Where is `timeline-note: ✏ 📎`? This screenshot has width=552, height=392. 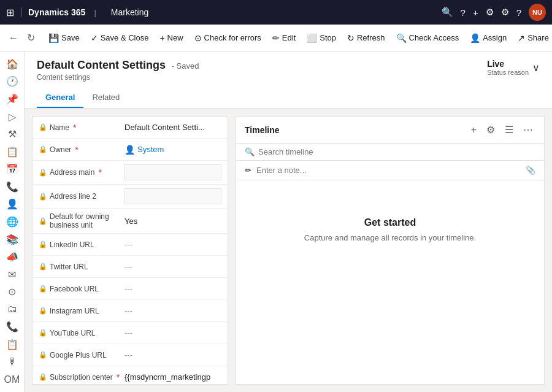
timeline-note: ✏ 📎 is located at coordinates (390, 171).